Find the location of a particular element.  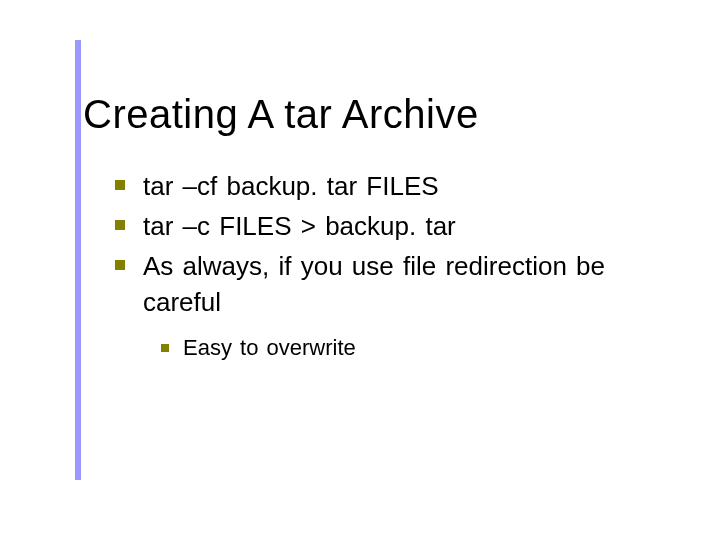

slide-title: Creating A tar Archive is located at coordinates (281, 114).